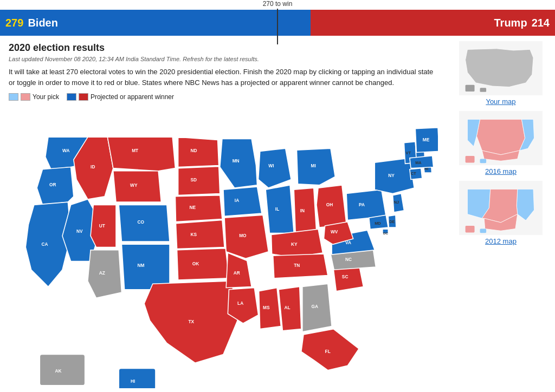 The image size is (555, 392). Describe the element at coordinates (138, 186) in the screenshot. I see `state-WY` at that location.